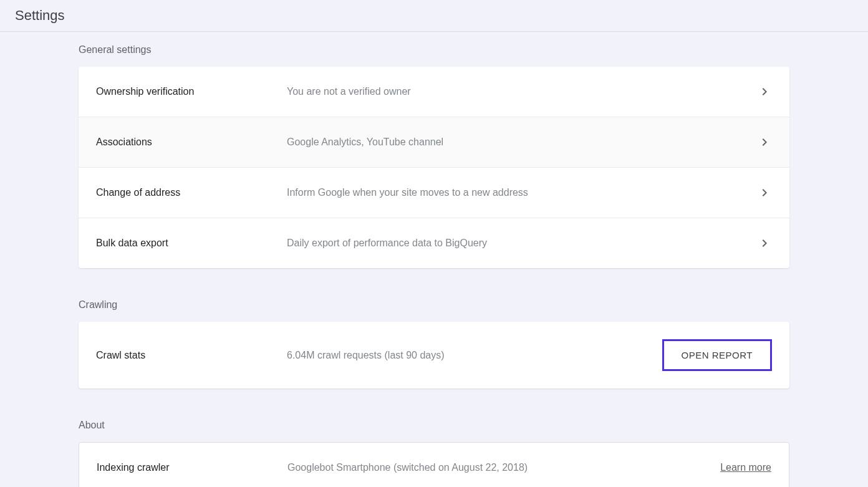  I want to click on page-header: Settings, so click(434, 16).